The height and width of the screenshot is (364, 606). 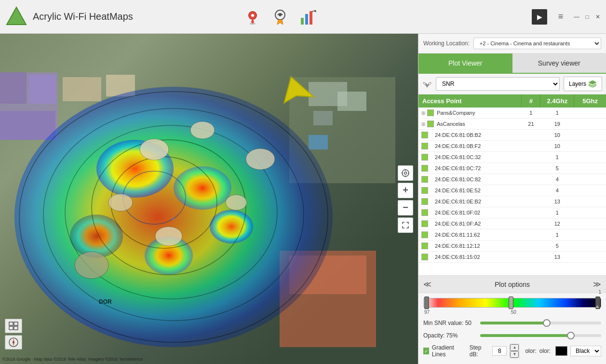 What do you see at coordinates (587, 17) in the screenshot?
I see `maximize-button: □` at bounding box center [587, 17].